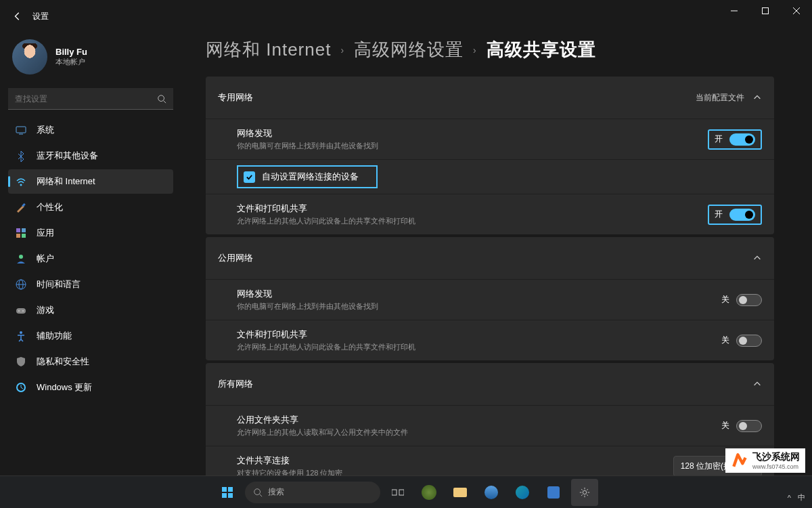 The width and height of the screenshot is (812, 508). I want to click on game-icon, so click(21, 310).